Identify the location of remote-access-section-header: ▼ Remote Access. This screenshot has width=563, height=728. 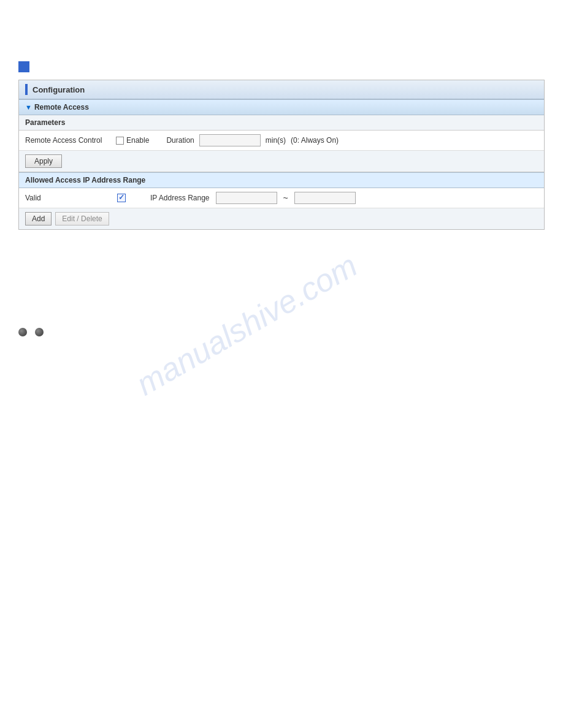
(282, 107).